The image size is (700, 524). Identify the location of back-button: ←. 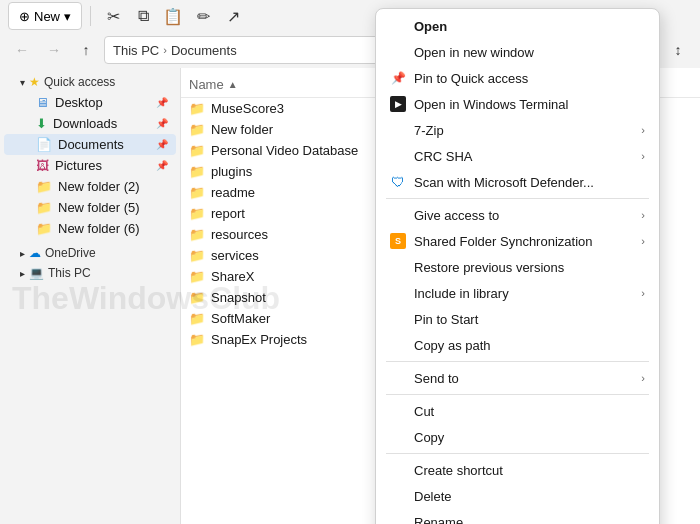
(22, 50).